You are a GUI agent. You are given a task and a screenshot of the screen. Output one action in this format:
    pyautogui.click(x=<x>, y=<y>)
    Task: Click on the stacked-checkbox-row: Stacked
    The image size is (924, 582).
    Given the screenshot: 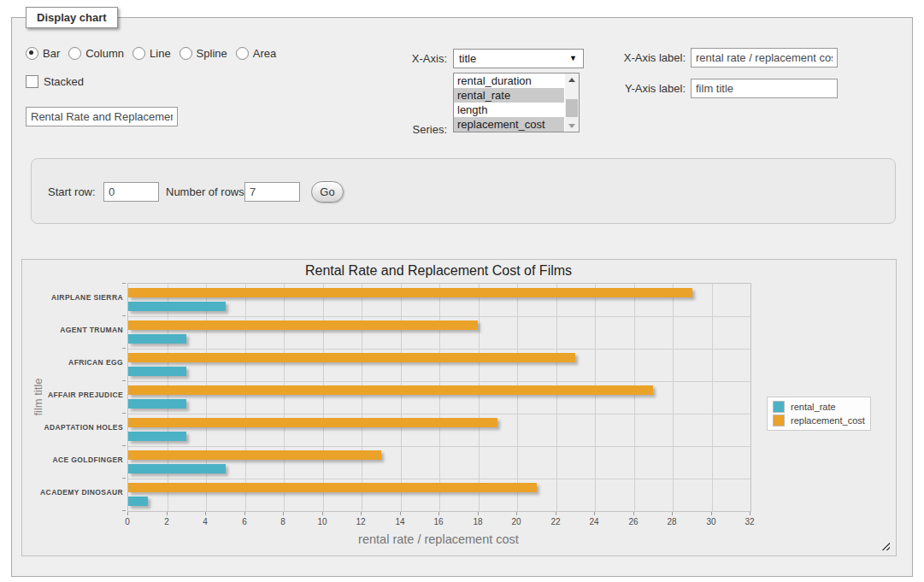 What is the action you would take?
    pyautogui.click(x=55, y=82)
    